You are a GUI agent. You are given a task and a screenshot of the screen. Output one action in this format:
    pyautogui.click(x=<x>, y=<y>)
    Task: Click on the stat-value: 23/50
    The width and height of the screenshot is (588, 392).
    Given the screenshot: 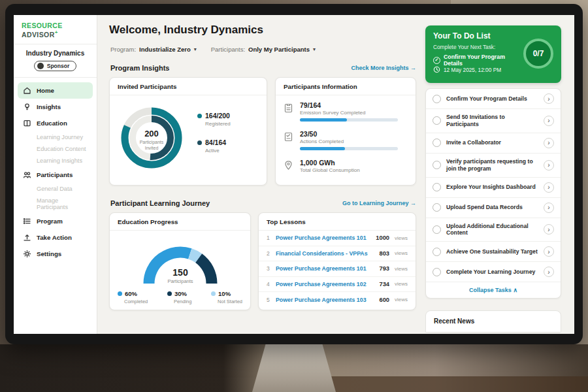 What is the action you would take?
    pyautogui.click(x=349, y=134)
    